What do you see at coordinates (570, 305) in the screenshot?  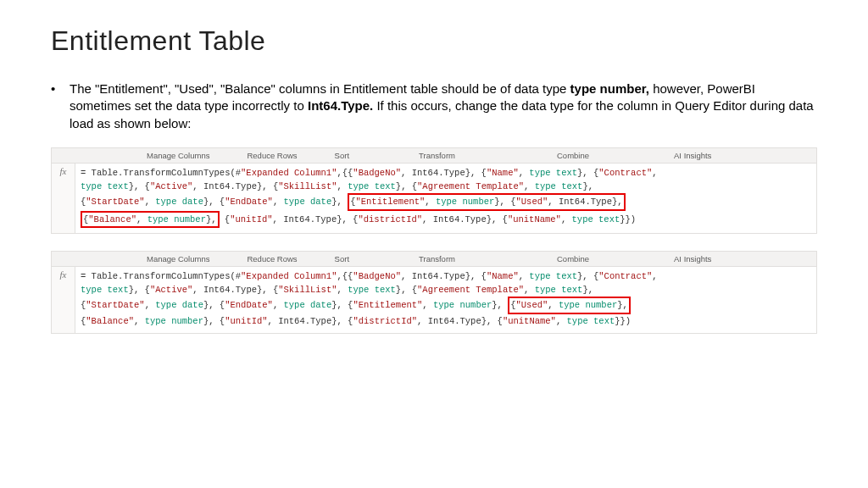 I see `highlight-used-number: {"Used", type number},` at bounding box center [570, 305].